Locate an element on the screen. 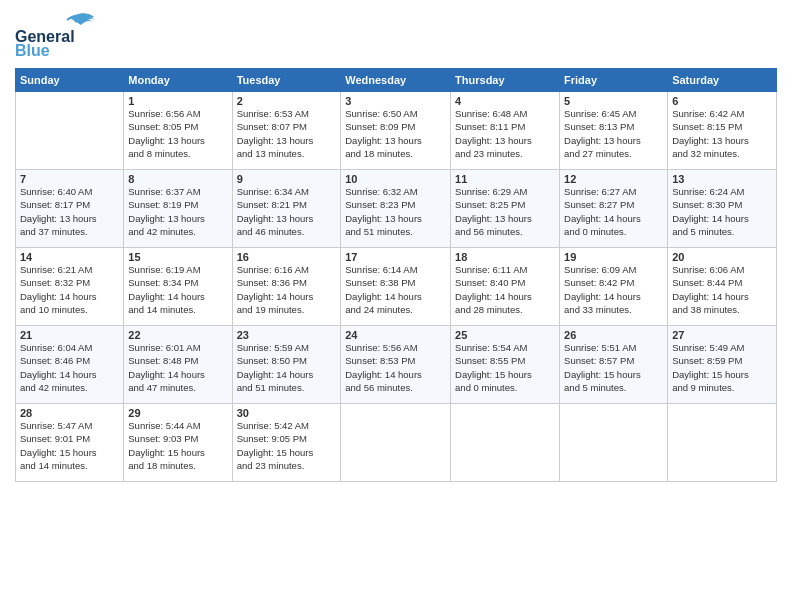 The image size is (792, 612). day-info: Sunrise: 5:49 AM Sunset: 8:59 PM Dayligh… is located at coordinates (722, 368).